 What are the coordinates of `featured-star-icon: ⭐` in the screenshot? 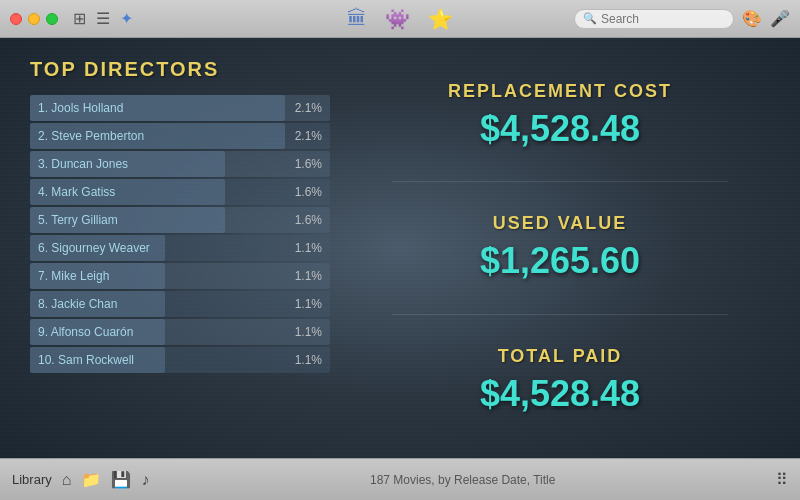 It's located at (440, 19).